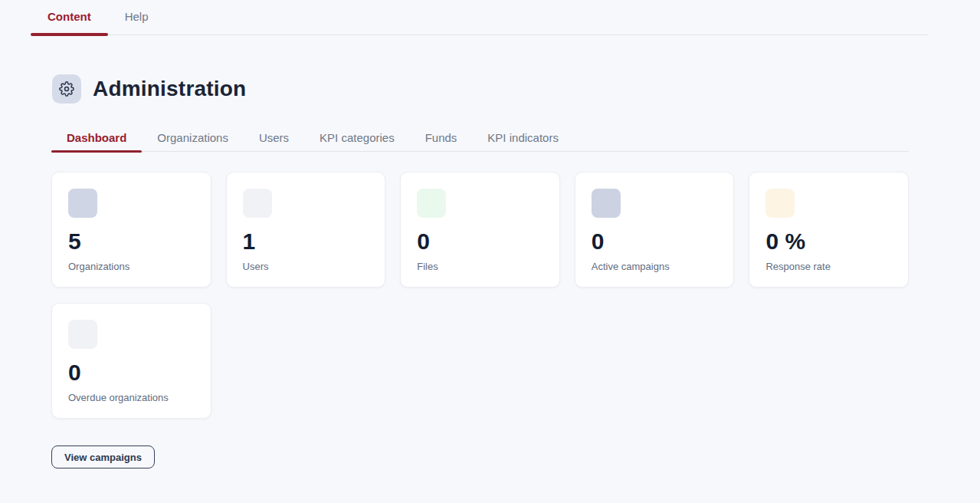 The image size is (980, 503). Describe the element at coordinates (480, 230) in the screenshot. I see `stat-card-files: 0 Files` at that location.